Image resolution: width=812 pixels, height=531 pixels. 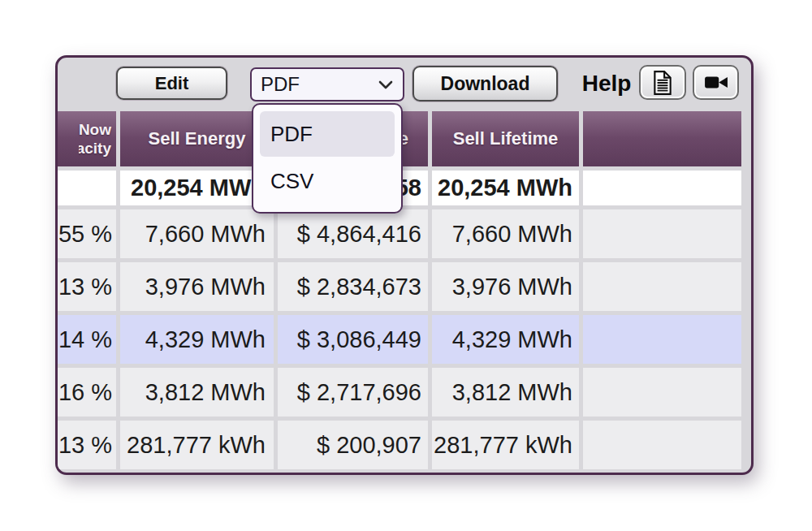 What do you see at coordinates (663, 287) in the screenshot?
I see `row2-cell-extra` at bounding box center [663, 287].